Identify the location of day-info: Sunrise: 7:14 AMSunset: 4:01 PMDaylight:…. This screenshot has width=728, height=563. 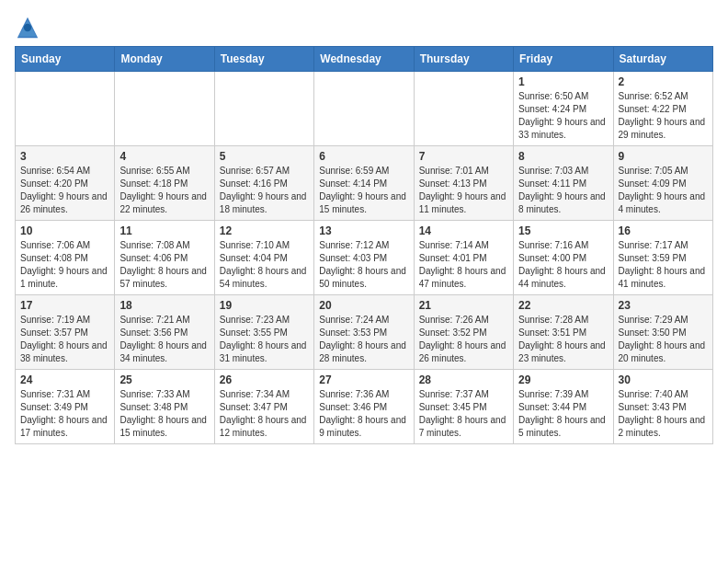
(463, 265).